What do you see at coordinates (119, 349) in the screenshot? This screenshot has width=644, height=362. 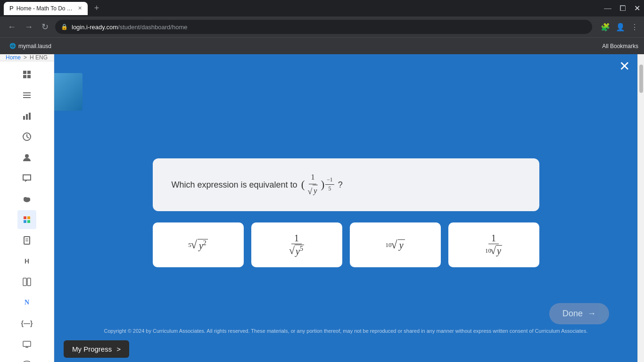 I see `my-progress-arrow-icon: >` at bounding box center [119, 349].